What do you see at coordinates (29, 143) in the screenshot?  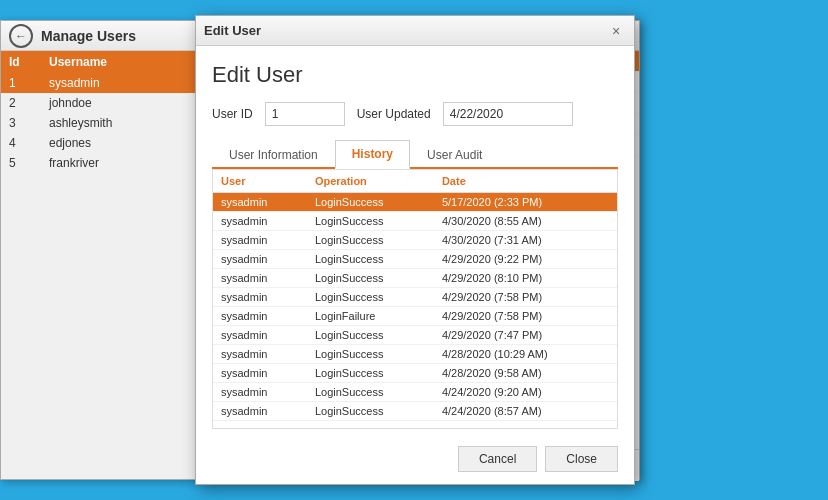 I see `row-id: 4` at bounding box center [29, 143].